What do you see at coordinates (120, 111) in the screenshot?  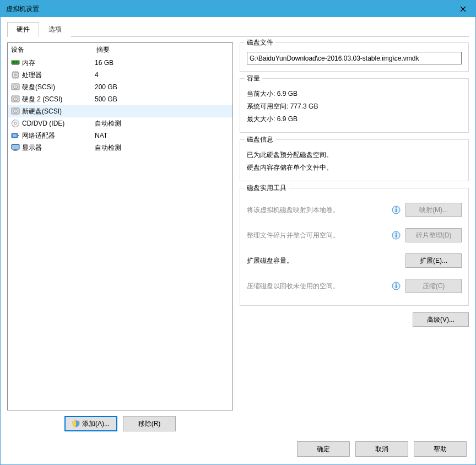 I see `device-row: 新硬盘(SCSI)` at bounding box center [120, 111].